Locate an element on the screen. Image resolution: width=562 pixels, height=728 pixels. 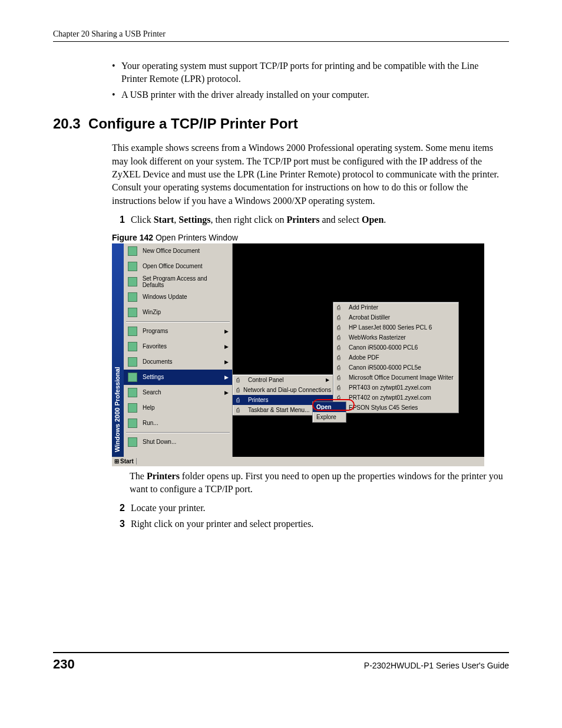
submenu-item-label: Control Panel is located at coordinates (266, 380).